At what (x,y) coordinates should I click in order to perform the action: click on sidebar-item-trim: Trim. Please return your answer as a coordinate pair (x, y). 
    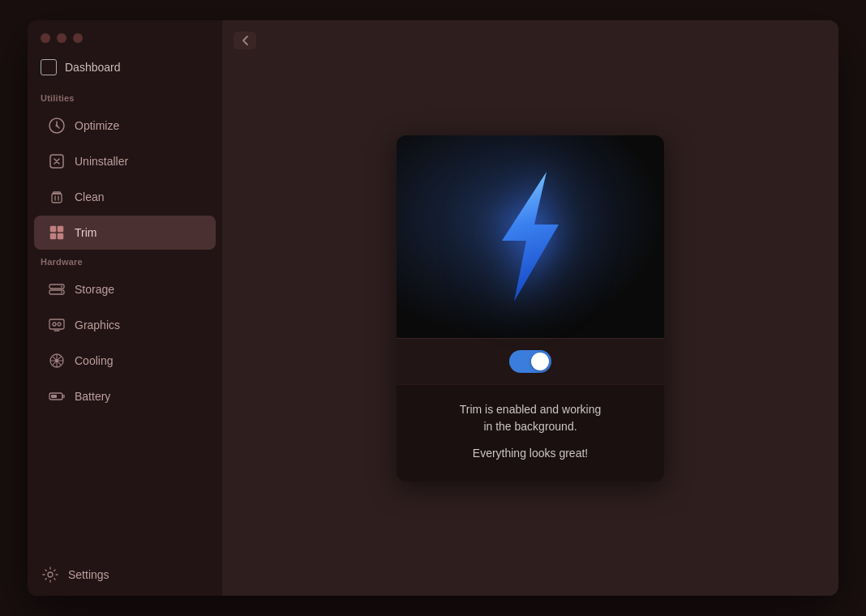
    Looking at the image, I should click on (125, 233).